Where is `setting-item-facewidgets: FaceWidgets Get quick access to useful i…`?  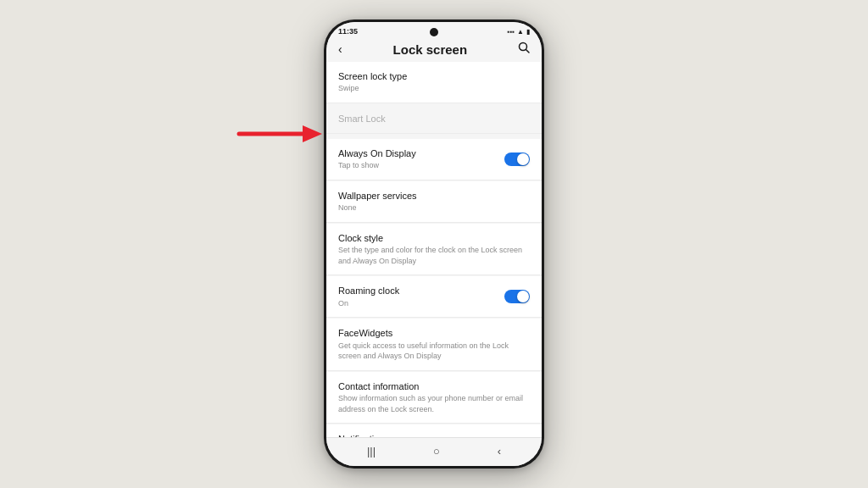 setting-item-facewidgets: FaceWidgets Get quick access to useful i… is located at coordinates (434, 344).